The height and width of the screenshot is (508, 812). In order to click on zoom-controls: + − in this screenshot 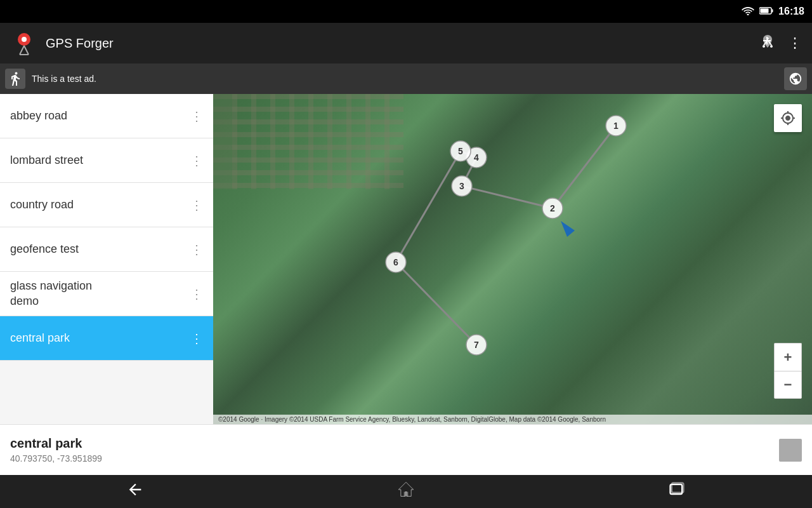, I will do `click(788, 371)`.